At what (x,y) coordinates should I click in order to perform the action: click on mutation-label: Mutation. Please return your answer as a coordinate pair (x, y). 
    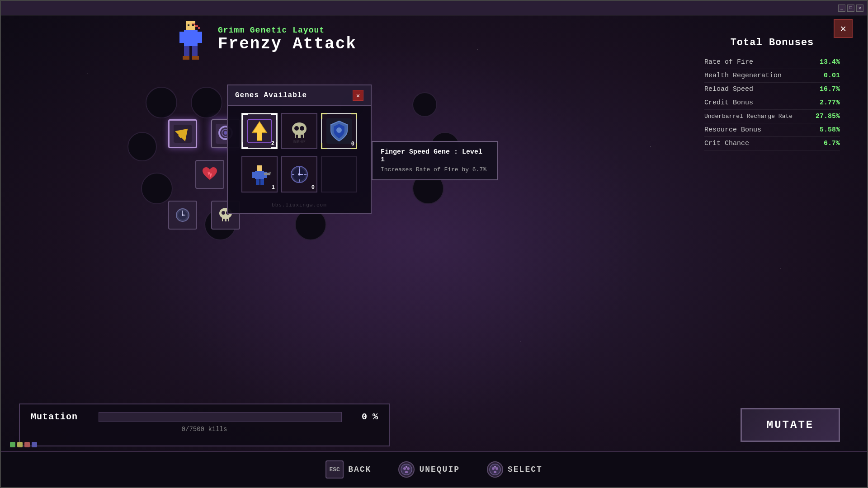
    Looking at the image, I should click on (60, 417).